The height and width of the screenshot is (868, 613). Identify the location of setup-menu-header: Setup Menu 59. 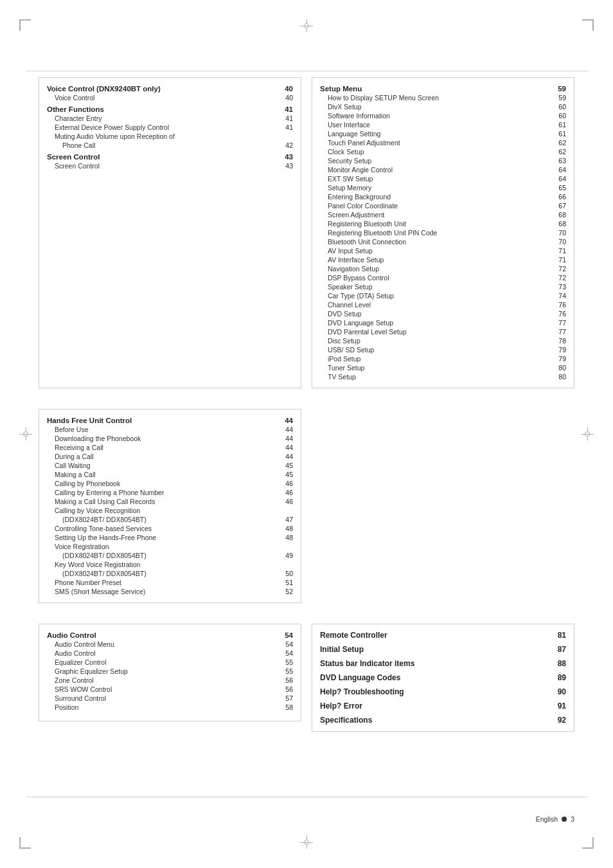
(443, 89).